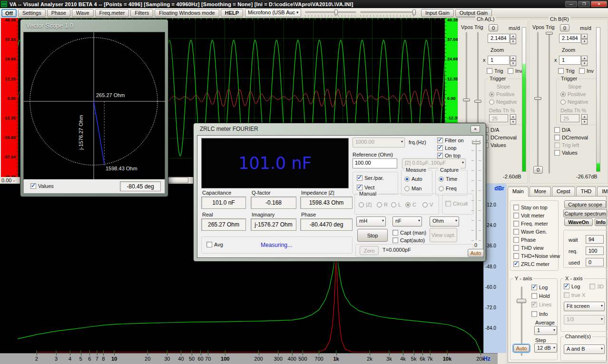  What do you see at coordinates (476, 190) in the screenshot?
I see `zrlc-scale-slider` at bounding box center [476, 190].